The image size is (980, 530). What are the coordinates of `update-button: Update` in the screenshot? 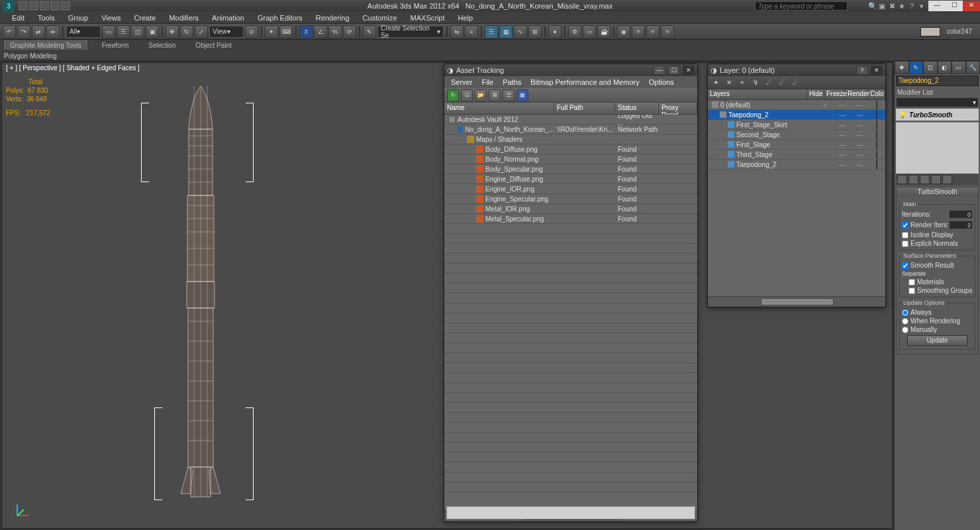 It's located at (938, 341).